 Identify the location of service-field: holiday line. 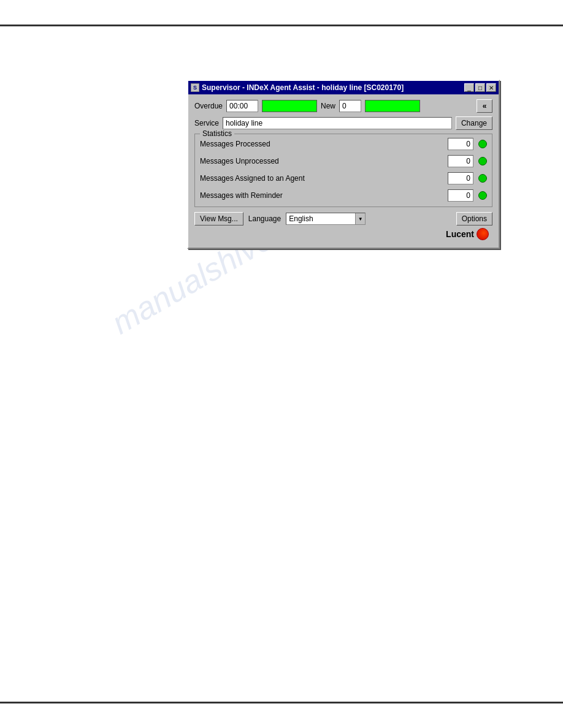
(337, 123).